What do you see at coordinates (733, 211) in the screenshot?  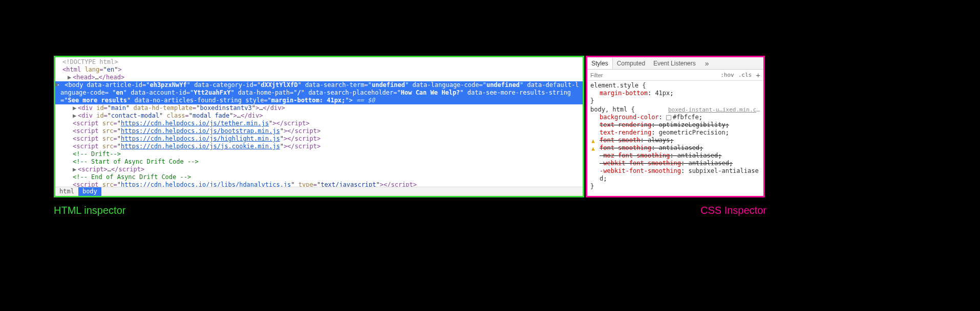 I see `css-inspector-label: CSS Inspector` at bounding box center [733, 211].